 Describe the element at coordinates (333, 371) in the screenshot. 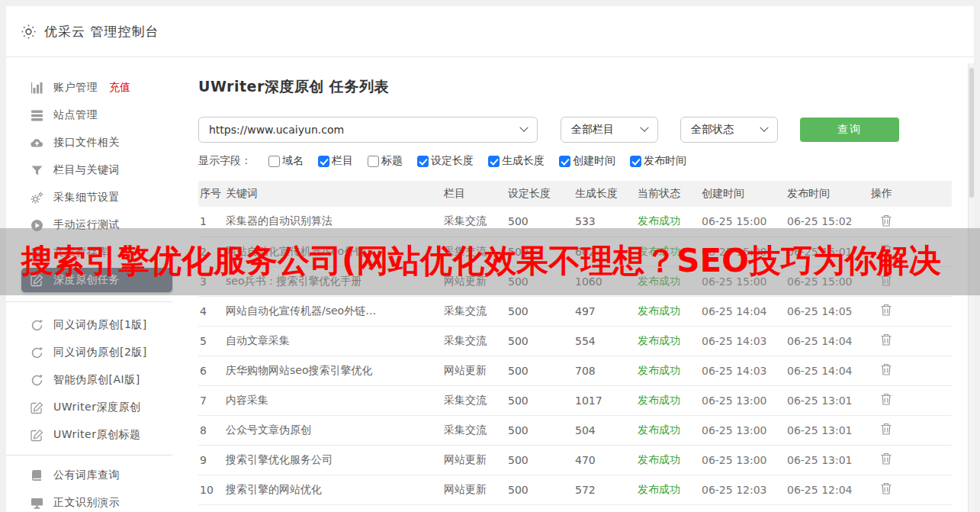

I see `row-keyword: 庆华购物网站seo搜索引擎优化` at that location.